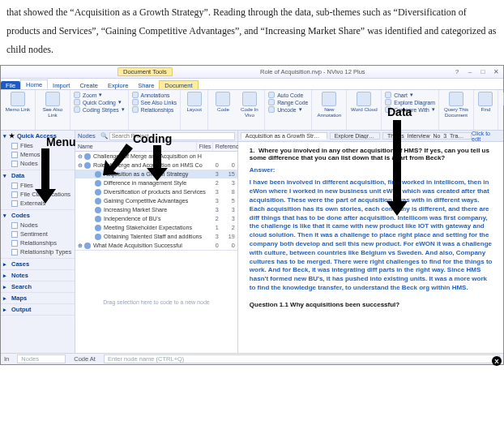 The height and width of the screenshot is (421, 504). Describe the element at coordinates (156, 165) in the screenshot. I see `node-row: ⊖Role of Merge and Acquisition on HMS Co…` at that location.